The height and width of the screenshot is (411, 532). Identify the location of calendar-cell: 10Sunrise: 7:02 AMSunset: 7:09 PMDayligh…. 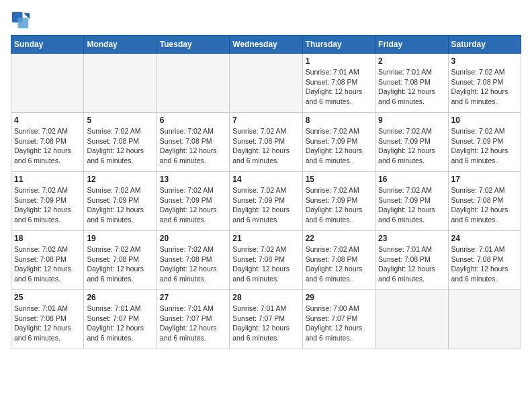
(484, 142).